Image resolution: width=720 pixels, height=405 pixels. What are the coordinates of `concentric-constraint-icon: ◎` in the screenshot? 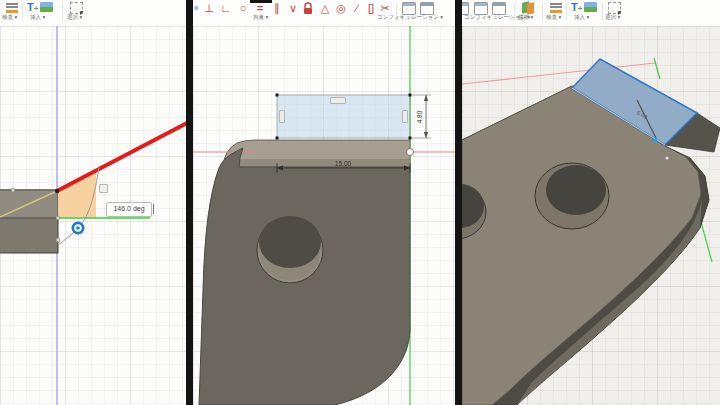 It's located at (341, 8).